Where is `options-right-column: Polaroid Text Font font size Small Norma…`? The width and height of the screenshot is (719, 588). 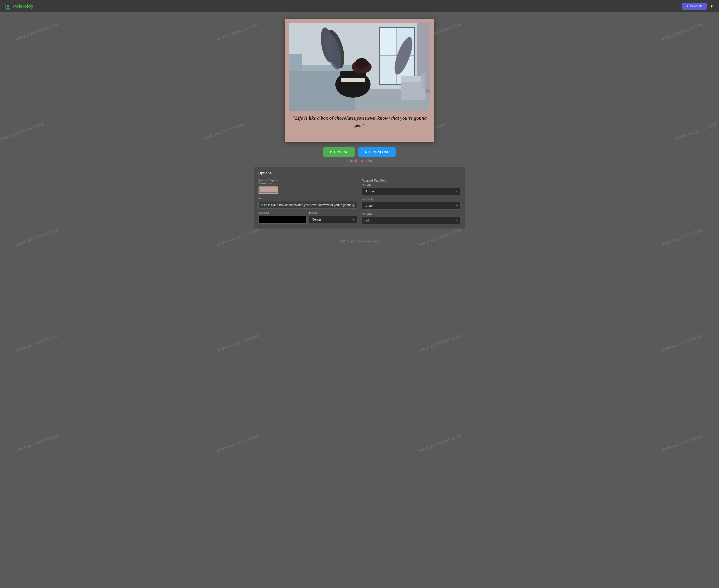 options-right-column: Polaroid Text Font font size Small Norma… is located at coordinates (411, 202).